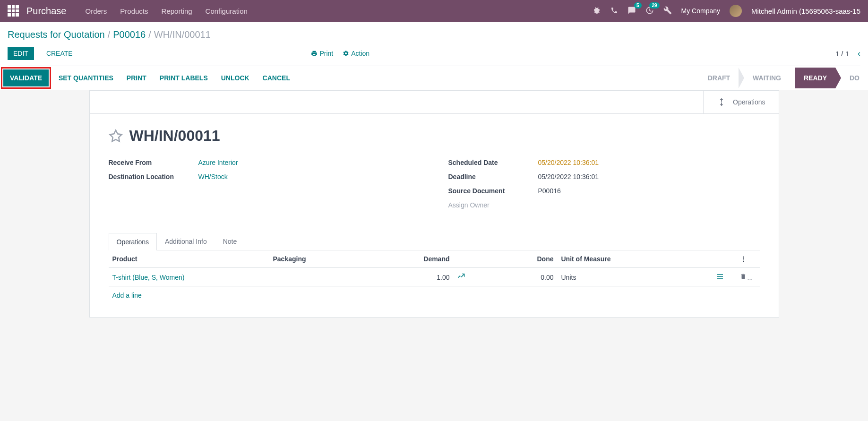 Image resolution: width=868 pixels, height=421 pixels. What do you see at coordinates (842, 54) in the screenshot?
I see `pager-value: 1 / 1` at bounding box center [842, 54].